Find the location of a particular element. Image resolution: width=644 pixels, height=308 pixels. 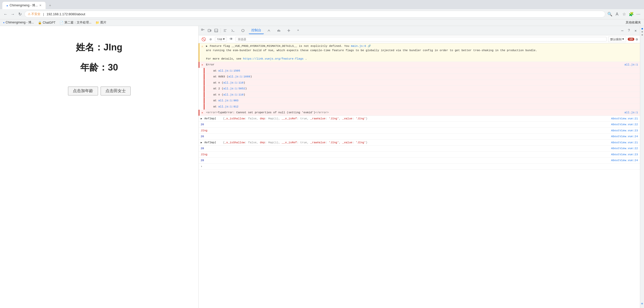

page-buttons: 点击加年龄 点击田女士 is located at coordinates (99, 91).